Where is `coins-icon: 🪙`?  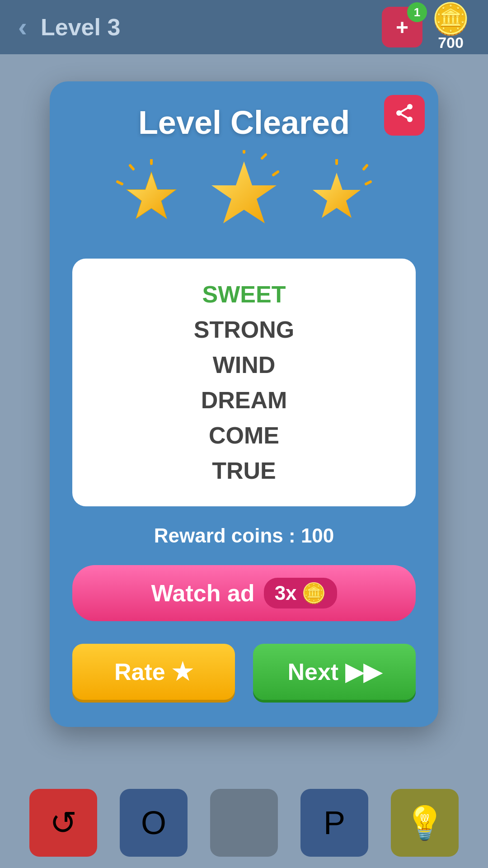
coins-icon: 🪙 is located at coordinates (451, 19).